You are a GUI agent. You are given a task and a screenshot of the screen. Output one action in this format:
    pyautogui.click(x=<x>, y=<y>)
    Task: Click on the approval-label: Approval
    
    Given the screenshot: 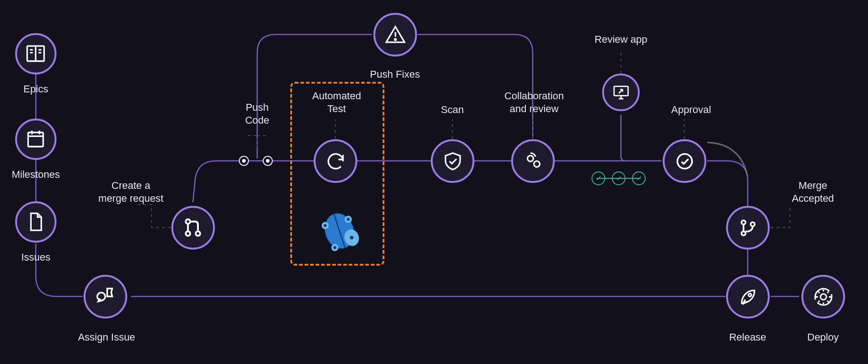 What is the action you would take?
    pyautogui.click(x=691, y=110)
    